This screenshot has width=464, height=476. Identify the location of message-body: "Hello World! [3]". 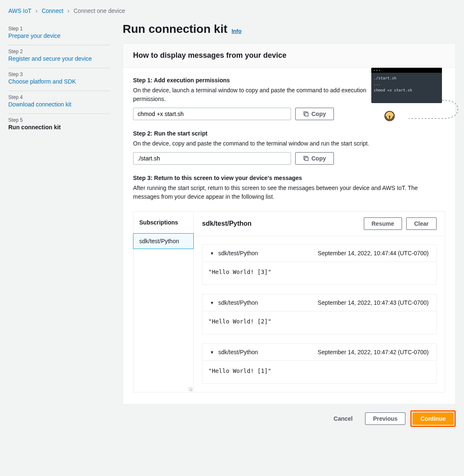
(319, 273).